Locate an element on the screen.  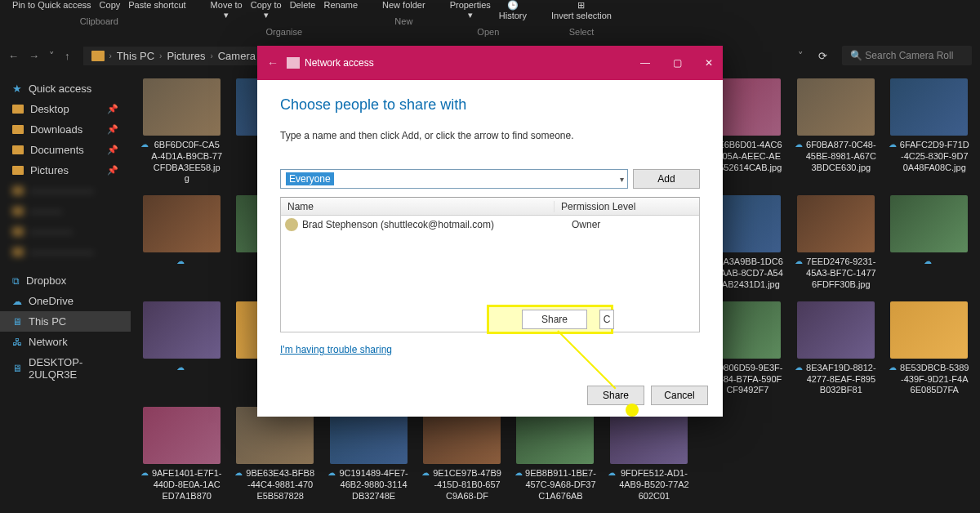
delete-button: Delete is located at coordinates (303, 5).